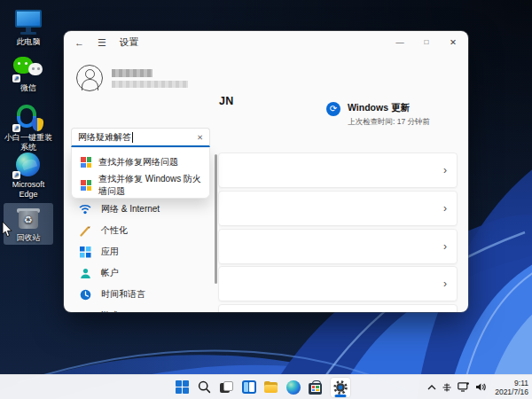 The width and height of the screenshot is (532, 399). What do you see at coordinates (140, 209) in the screenshot?
I see `sidebar-item-network-internet: 网络 & Internet` at bounding box center [140, 209].